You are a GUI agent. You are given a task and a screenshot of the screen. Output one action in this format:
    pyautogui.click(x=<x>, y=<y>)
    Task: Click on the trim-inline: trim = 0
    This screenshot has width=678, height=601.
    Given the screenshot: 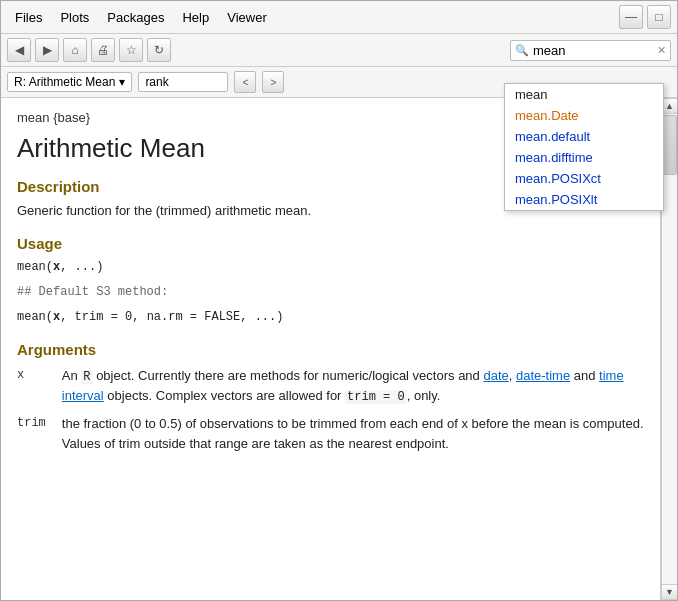 What is the action you would take?
    pyautogui.click(x=376, y=397)
    